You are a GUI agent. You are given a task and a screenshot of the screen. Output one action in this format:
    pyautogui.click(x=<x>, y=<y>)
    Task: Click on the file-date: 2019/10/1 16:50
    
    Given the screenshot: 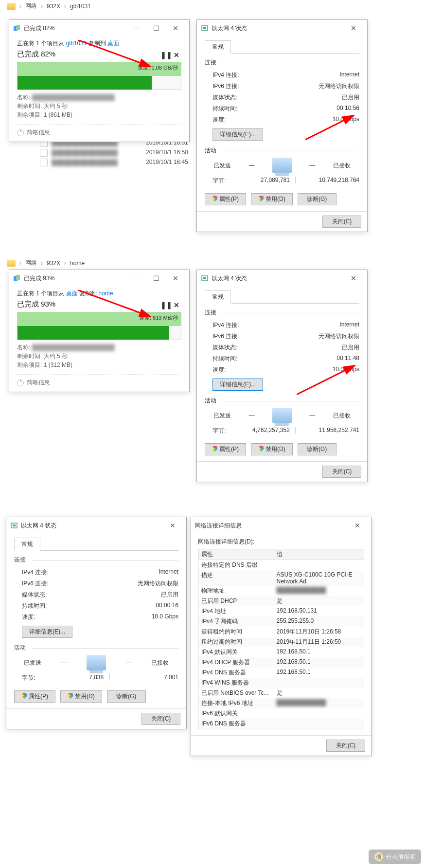 What is the action you would take?
    pyautogui.click(x=167, y=152)
    